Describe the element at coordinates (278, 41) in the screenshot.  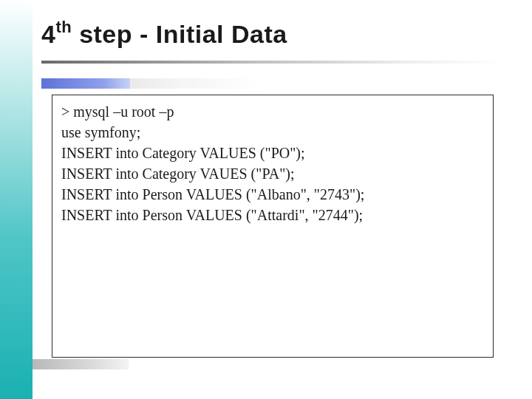
I see `title-row: 4th step - Initial Data` at that location.